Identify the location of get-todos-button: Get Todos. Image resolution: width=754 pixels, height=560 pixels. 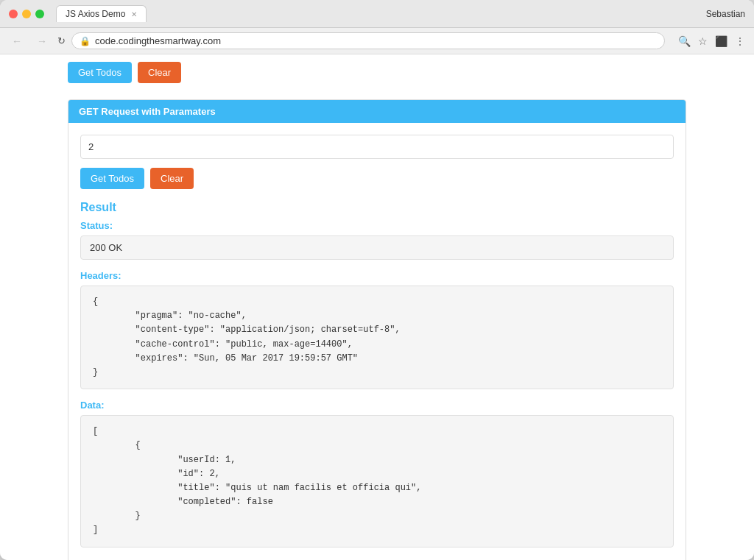
(112, 178).